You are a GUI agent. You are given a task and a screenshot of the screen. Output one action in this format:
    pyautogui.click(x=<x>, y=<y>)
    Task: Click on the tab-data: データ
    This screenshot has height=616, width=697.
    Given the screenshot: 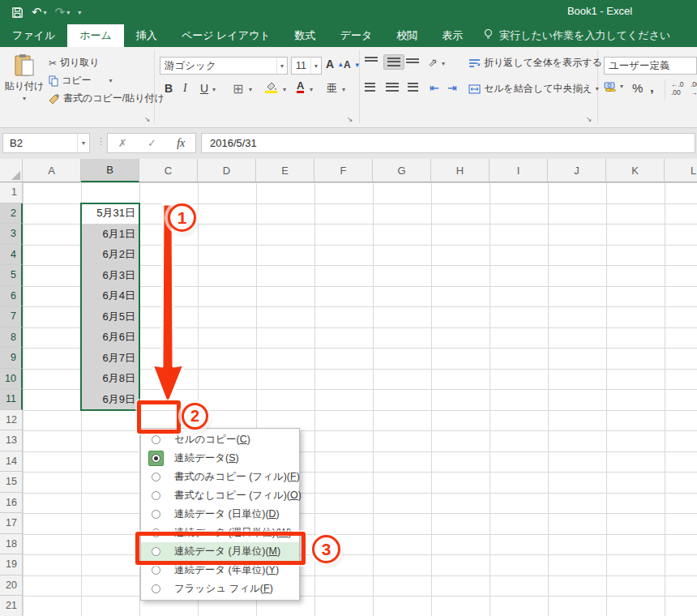 What is the action you would take?
    pyautogui.click(x=357, y=36)
    